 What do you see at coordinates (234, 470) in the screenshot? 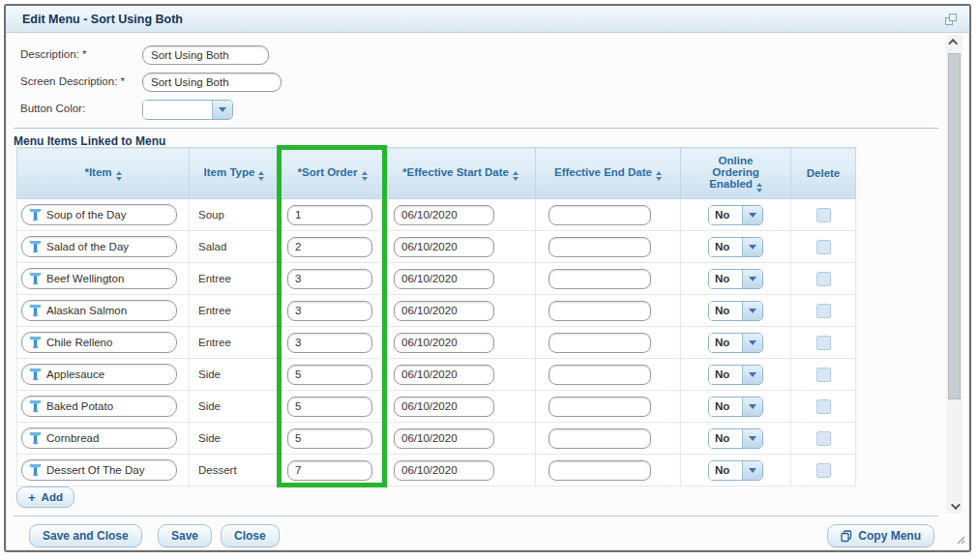
I see `item-type-cell: Dessert` at bounding box center [234, 470].